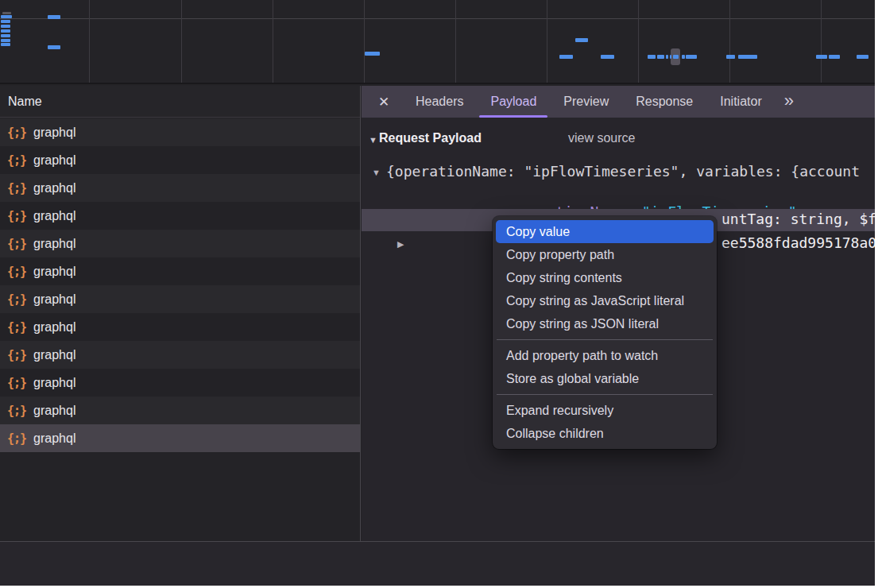 This screenshot has height=588, width=882. What do you see at coordinates (384, 102) in the screenshot?
I see `close-icon: ✕` at bounding box center [384, 102].